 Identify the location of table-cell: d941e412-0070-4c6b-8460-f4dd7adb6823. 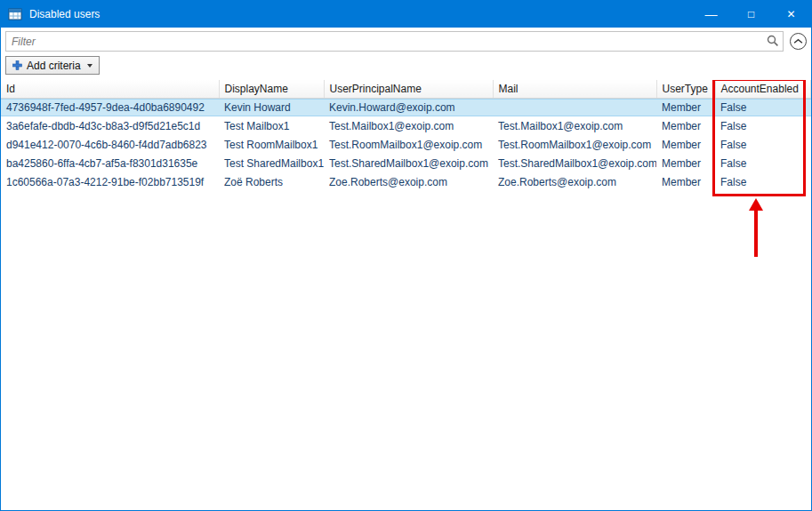
(110, 144).